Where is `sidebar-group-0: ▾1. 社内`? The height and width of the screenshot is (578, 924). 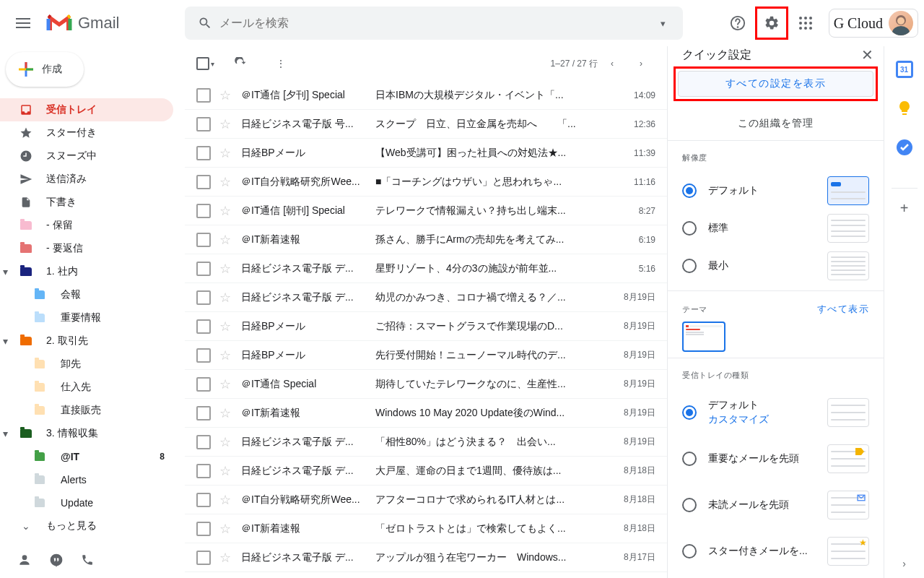 sidebar-group-0: ▾1. 社内 is located at coordinates (87, 272).